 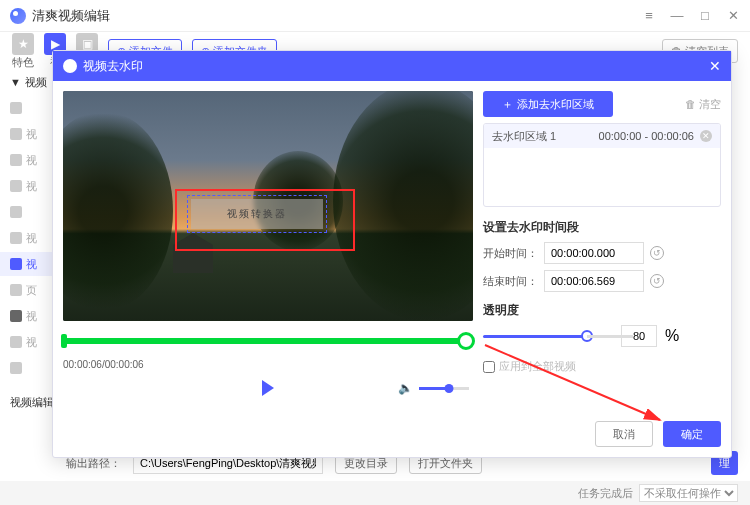 I want to click on scrub-end-handle, so click(x=466, y=341).